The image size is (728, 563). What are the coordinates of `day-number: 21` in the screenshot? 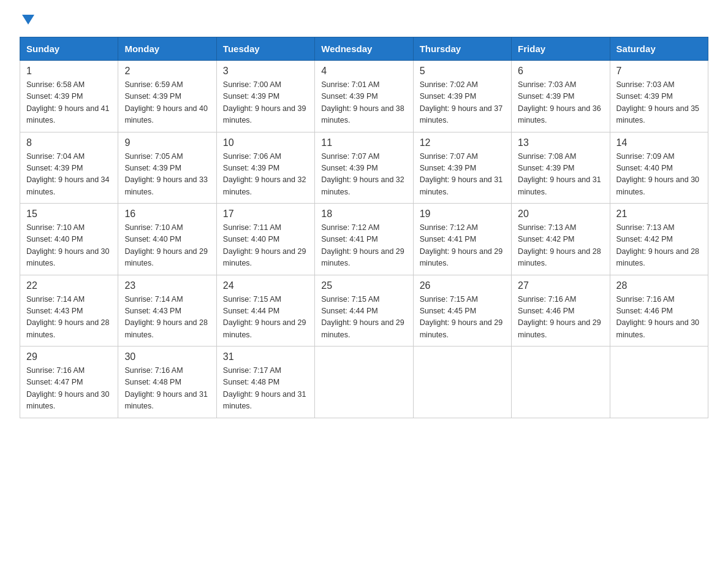 It's located at (659, 214).